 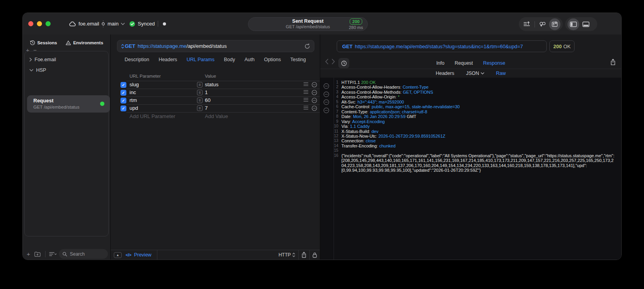 I want to click on tab-body: Body, so click(x=229, y=62).